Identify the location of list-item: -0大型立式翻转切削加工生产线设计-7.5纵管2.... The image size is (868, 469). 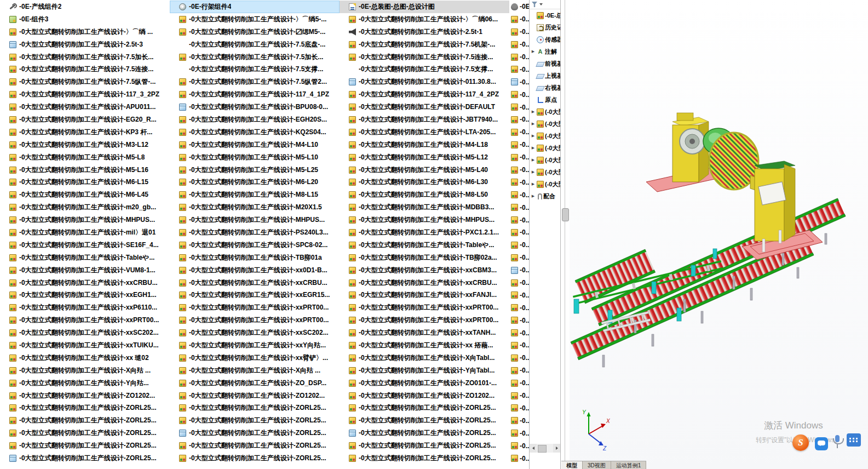
(255, 82).